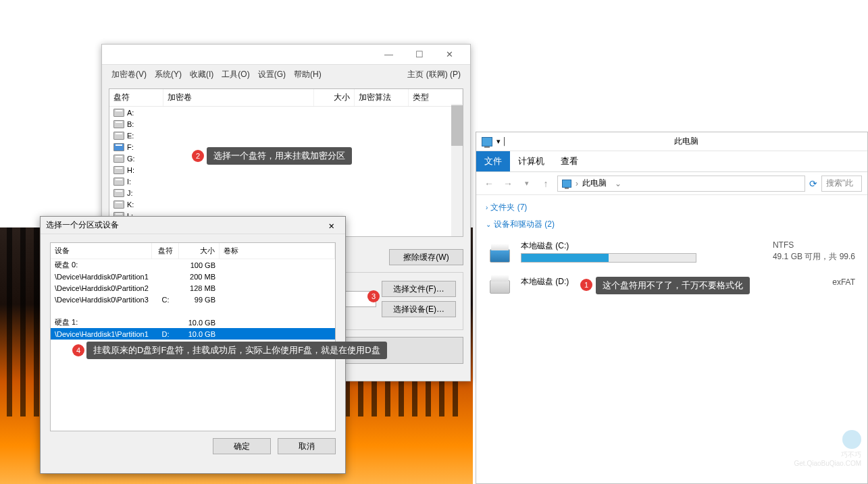 This screenshot has width=868, height=484. Describe the element at coordinates (78, 350) in the screenshot. I see `annotation-badge-4: 4` at that location.